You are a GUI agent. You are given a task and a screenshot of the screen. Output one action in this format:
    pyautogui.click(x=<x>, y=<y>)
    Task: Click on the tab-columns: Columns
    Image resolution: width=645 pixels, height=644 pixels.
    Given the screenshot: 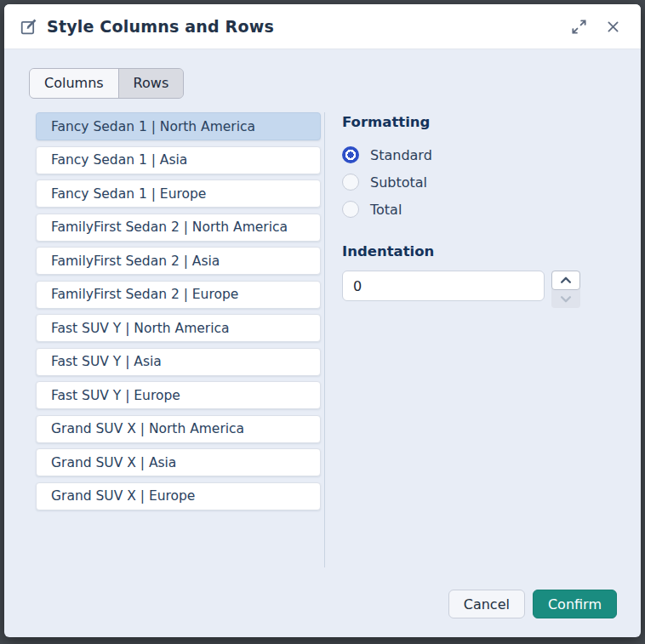 What is the action you would take?
    pyautogui.click(x=74, y=83)
    